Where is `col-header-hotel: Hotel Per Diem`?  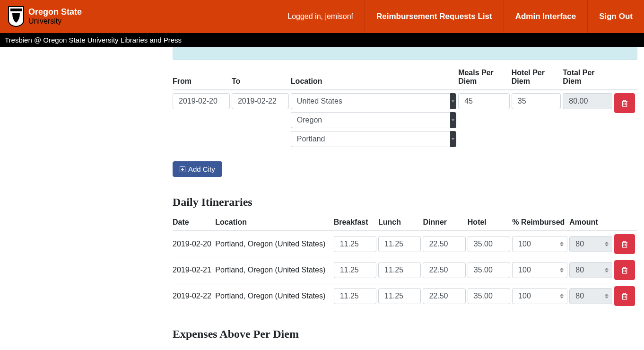 col-header-hotel: Hotel Per Diem is located at coordinates (537, 79).